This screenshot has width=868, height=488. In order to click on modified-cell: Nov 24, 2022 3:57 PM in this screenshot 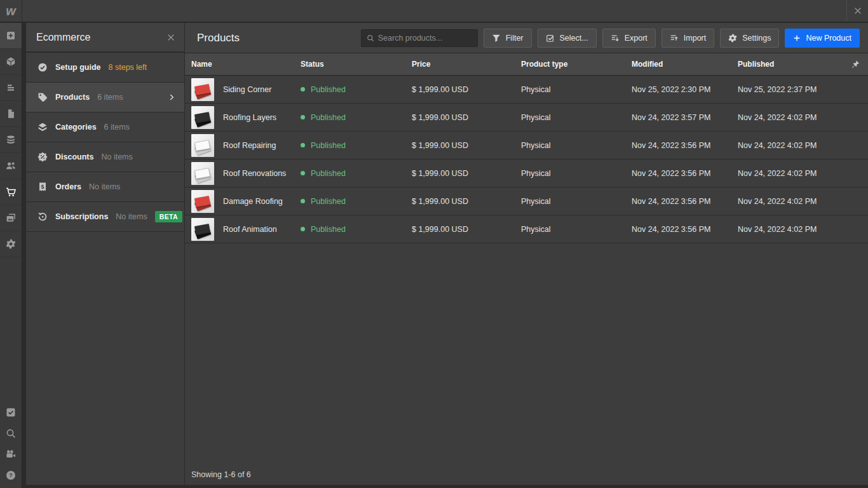, I will do `click(685, 118)`.